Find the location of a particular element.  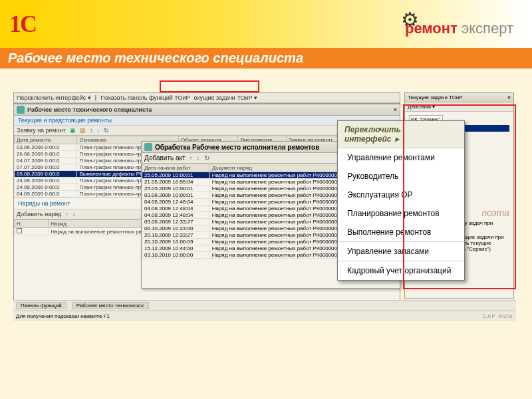

add-naryad-label: Добавить наряд is located at coordinates (39, 214).